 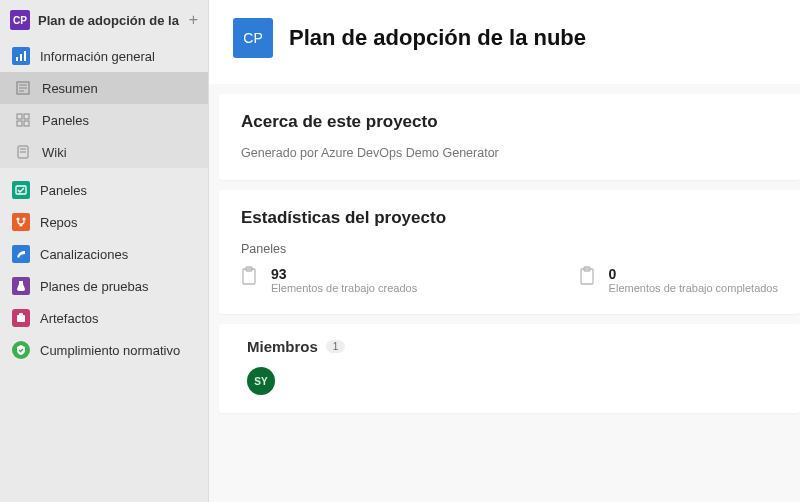 I want to click on nav-testplans: Planes de pruebas, so click(x=104, y=286).